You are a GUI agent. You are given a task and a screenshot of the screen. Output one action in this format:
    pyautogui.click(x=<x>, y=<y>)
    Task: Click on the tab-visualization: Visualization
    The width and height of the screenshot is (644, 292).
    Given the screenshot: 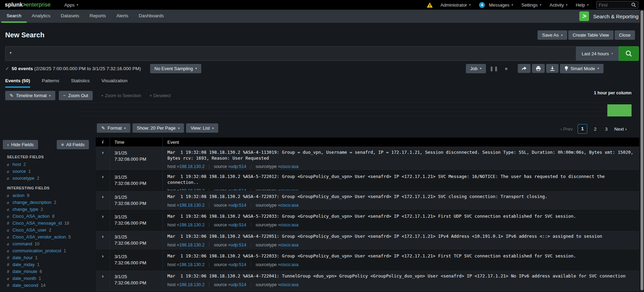 What is the action you would take?
    pyautogui.click(x=114, y=83)
    